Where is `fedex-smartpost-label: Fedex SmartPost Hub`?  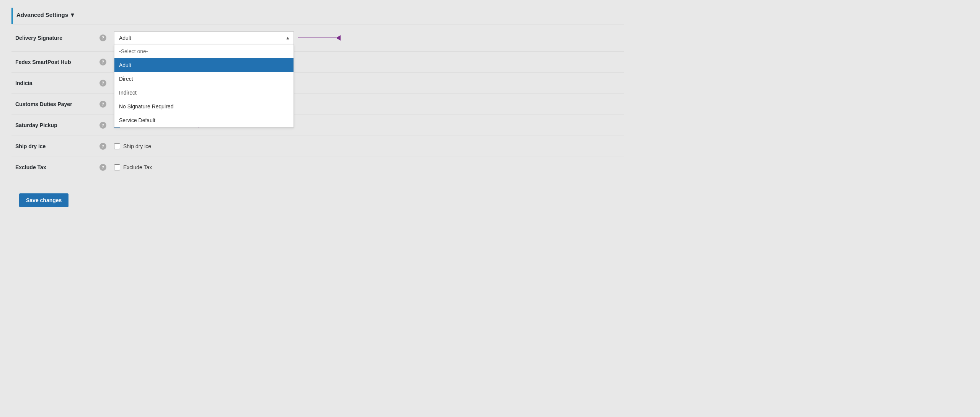 fedex-smartpost-label: Fedex SmartPost Hub is located at coordinates (43, 62).